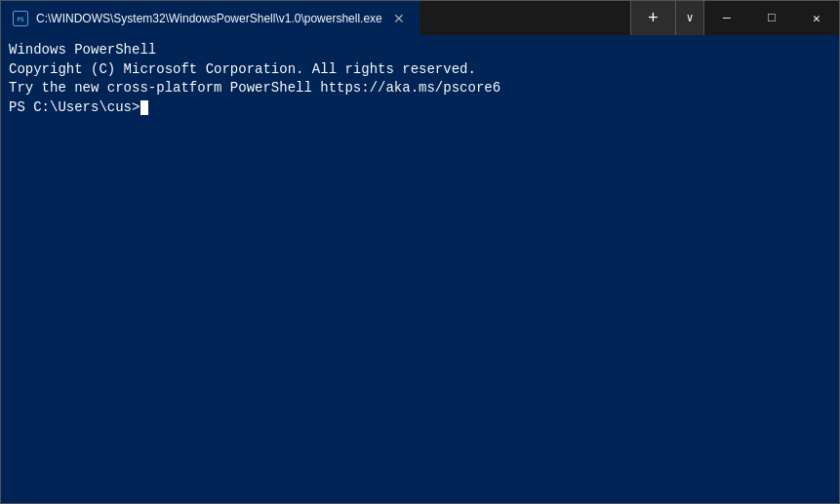 The width and height of the screenshot is (840, 504). Describe the element at coordinates (20, 19) in the screenshot. I see `powershell-icon` at that location.